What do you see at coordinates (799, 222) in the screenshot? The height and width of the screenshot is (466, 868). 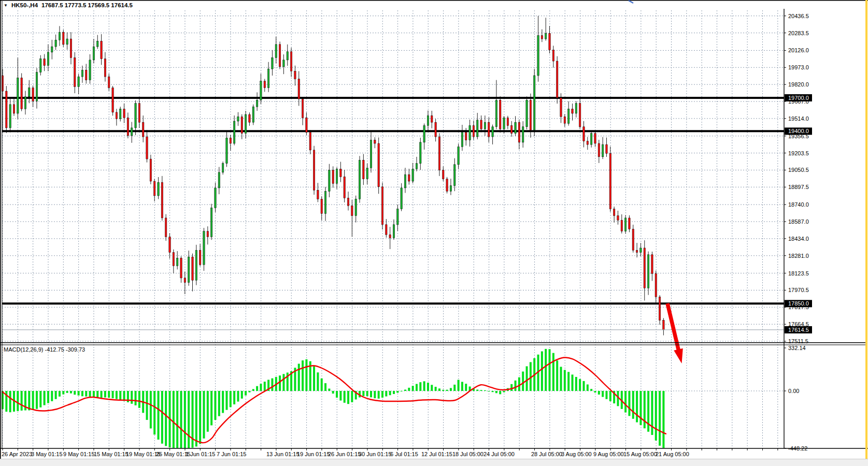 I see `price-tick-label: 18587.0` at bounding box center [799, 222].